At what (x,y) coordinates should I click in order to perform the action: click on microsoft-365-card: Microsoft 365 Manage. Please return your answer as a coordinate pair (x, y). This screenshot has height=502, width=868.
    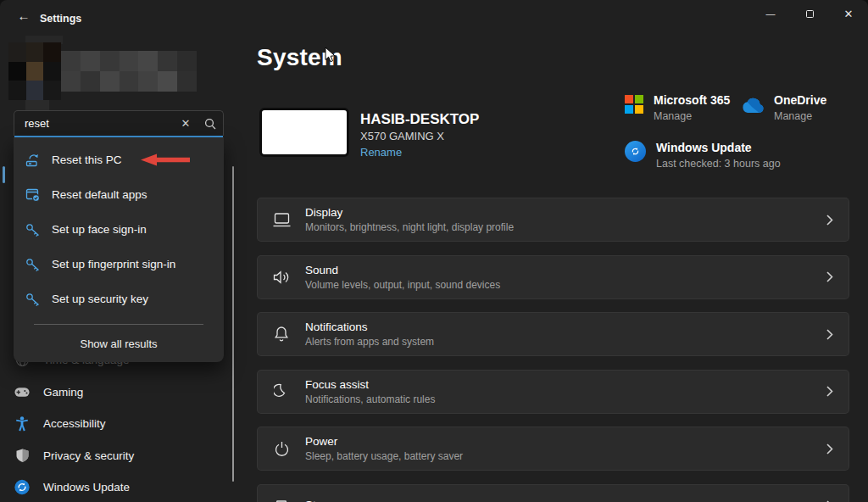
    Looking at the image, I should click on (677, 108).